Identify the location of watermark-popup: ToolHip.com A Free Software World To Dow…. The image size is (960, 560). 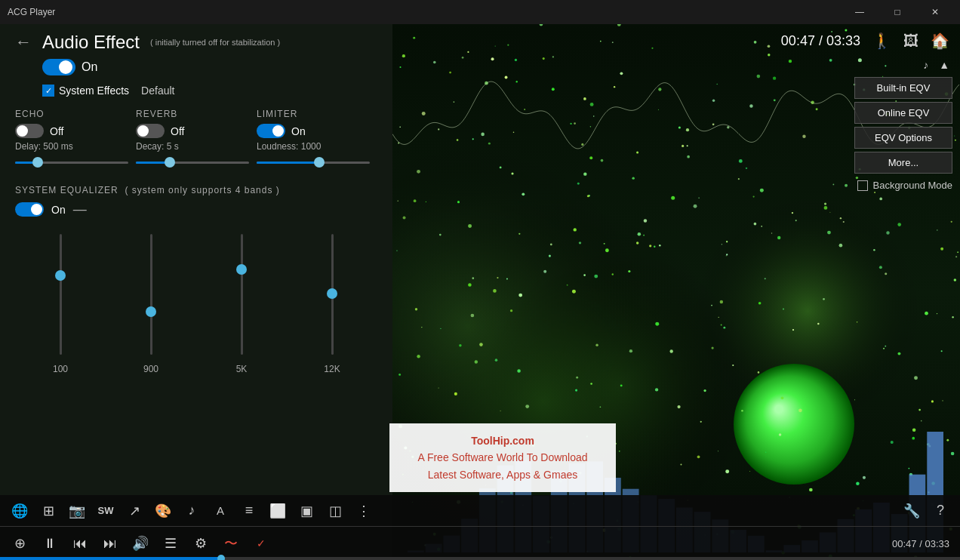
(503, 457).